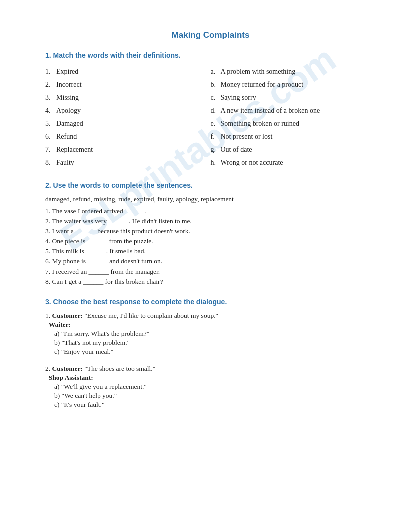 This screenshot has height=532, width=411. What do you see at coordinates (69, 84) in the screenshot?
I see `match-word: Incorrect` at bounding box center [69, 84].